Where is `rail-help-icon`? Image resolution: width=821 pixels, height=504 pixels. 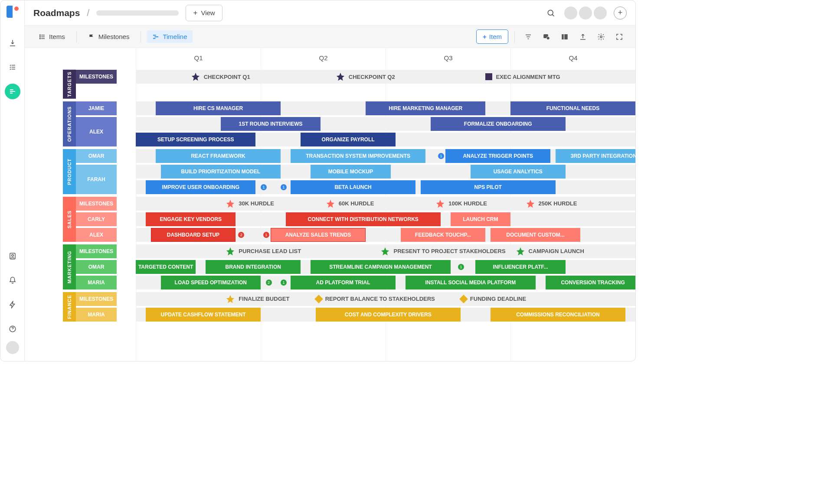
rail-help-icon is located at coordinates (13, 329).